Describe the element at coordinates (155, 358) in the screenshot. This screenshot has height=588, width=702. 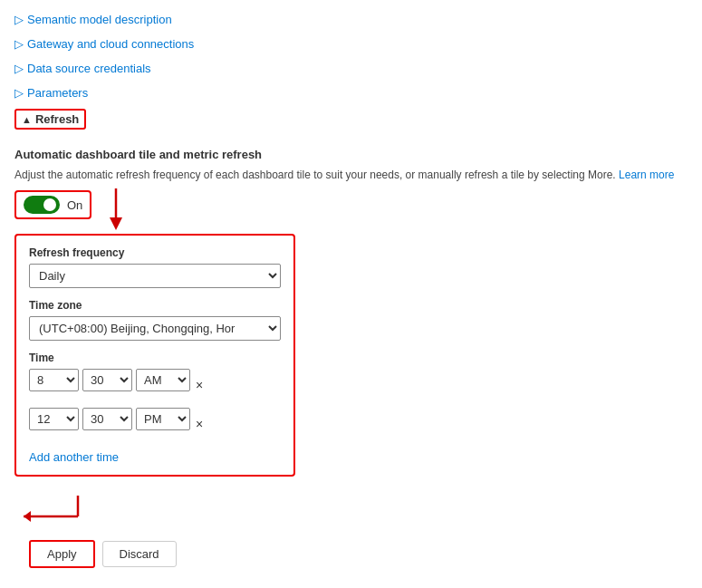
I see `time-label: Time` at that location.